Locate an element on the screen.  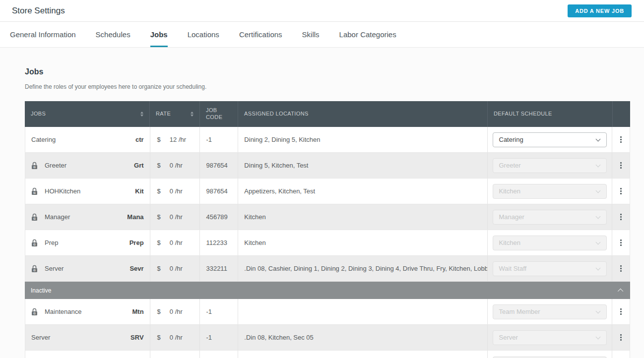
column-header-rate: RATE is located at coordinates (175, 114).